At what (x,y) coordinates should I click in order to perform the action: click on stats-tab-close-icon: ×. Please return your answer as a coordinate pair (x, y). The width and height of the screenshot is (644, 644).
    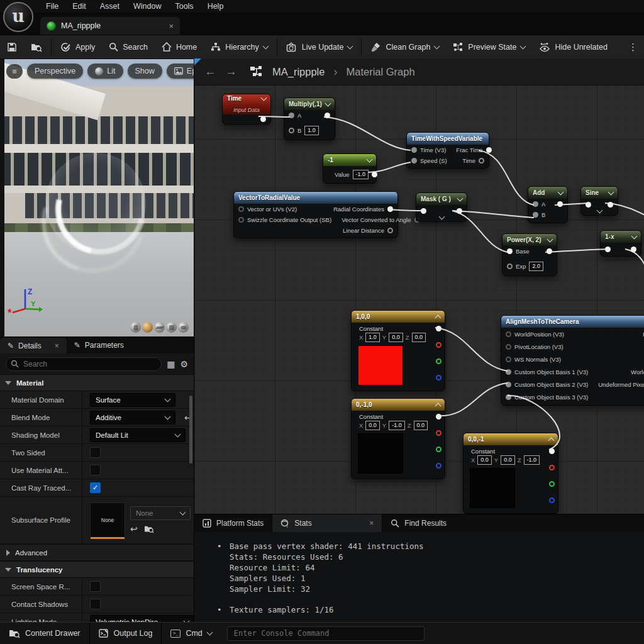
    Looking at the image, I should click on (371, 523).